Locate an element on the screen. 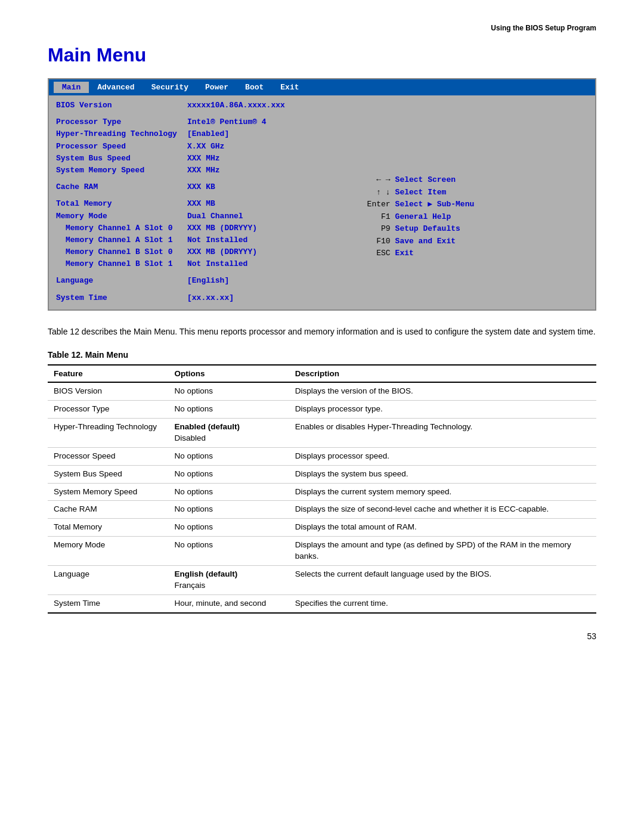  table-row: Processor SpeedNo optionsDisplays proces… is located at coordinates (322, 456).